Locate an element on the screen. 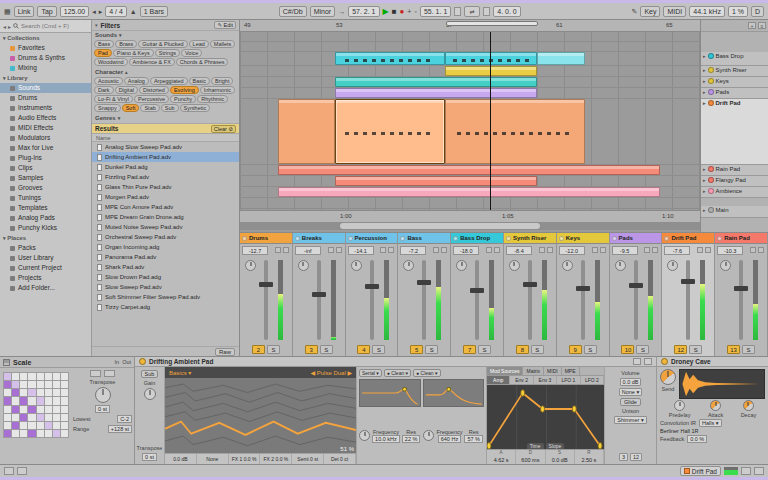 This screenshot has width=768, height=480. envelope-tab: LFO 2 is located at coordinates (592, 380).